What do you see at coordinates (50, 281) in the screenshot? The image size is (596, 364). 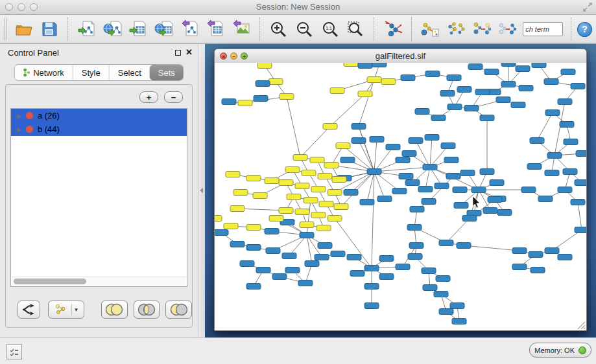 I see `scrollbar-thumb` at bounding box center [50, 281].